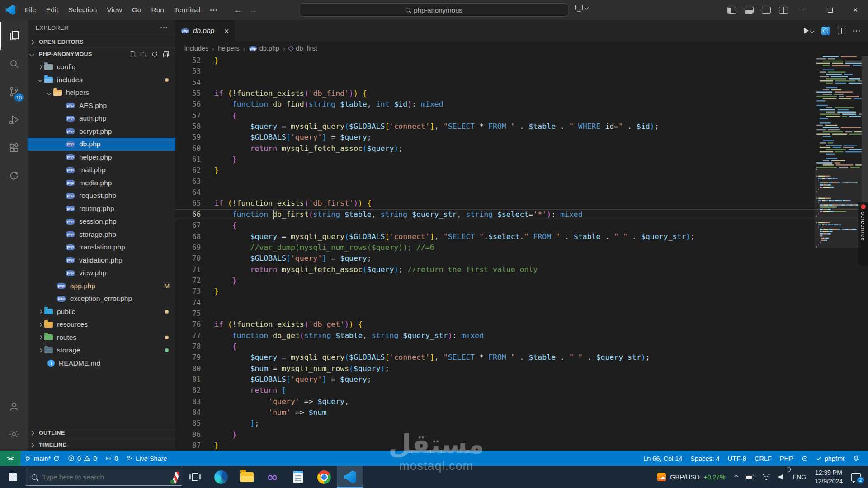 The height and width of the screenshot is (488, 868). Describe the element at coordinates (494, 83) in the screenshot. I see `code-line-54: 54` at that location.